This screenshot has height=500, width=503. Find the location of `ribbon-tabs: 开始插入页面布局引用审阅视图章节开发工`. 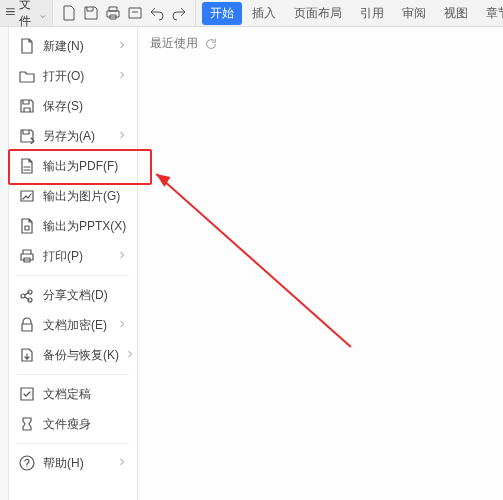

ribbon-tabs: 开始插入页面布局引用审阅视图章节开发工 is located at coordinates (350, 13).